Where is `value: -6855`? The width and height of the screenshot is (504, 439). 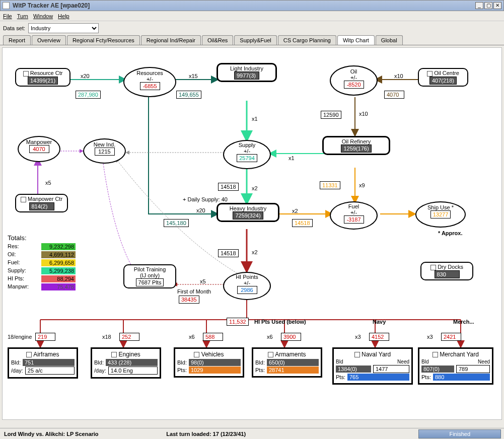
value: -6855 is located at coordinates (150, 86).